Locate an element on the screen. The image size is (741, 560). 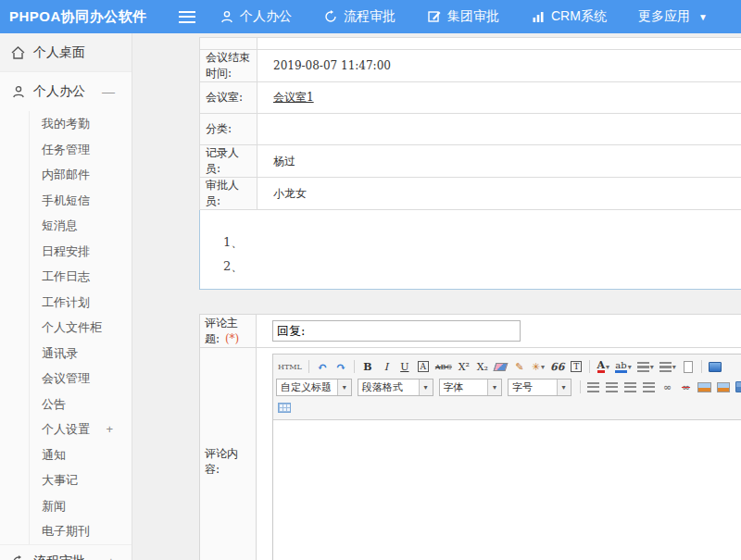
app-title: PHPOA协同办公软件 is located at coordinates (85, 17).